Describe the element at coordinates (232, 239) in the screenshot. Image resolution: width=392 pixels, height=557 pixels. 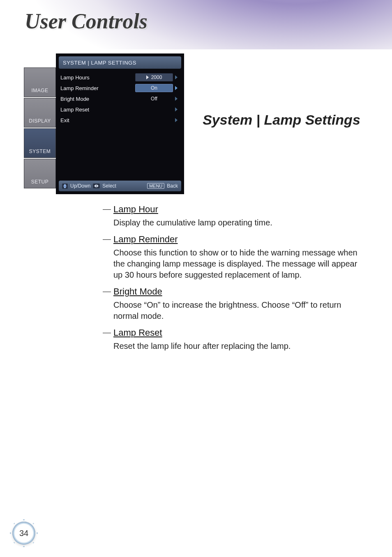
I see `desc-heading: Lamp Reminder` at that location.